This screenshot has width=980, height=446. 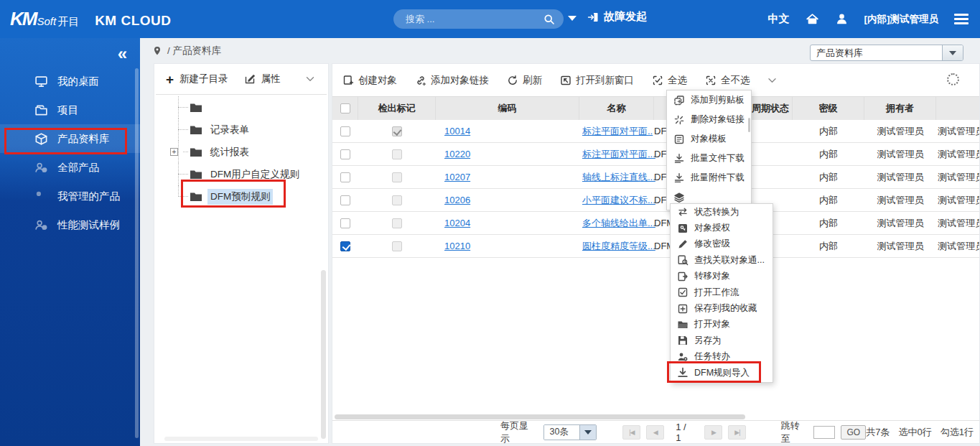 I want to click on open-new-window-button: 打开到新窗口, so click(x=597, y=80).